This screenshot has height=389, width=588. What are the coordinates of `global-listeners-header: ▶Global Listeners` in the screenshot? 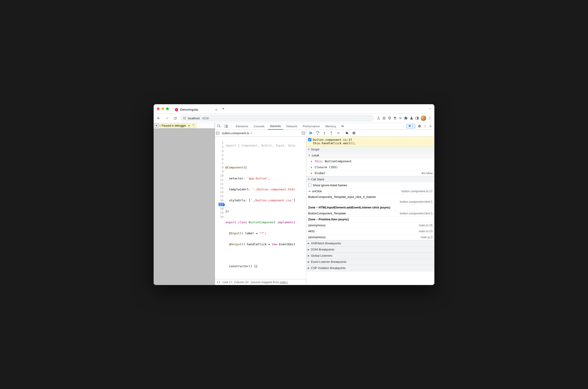 It's located at (370, 256).